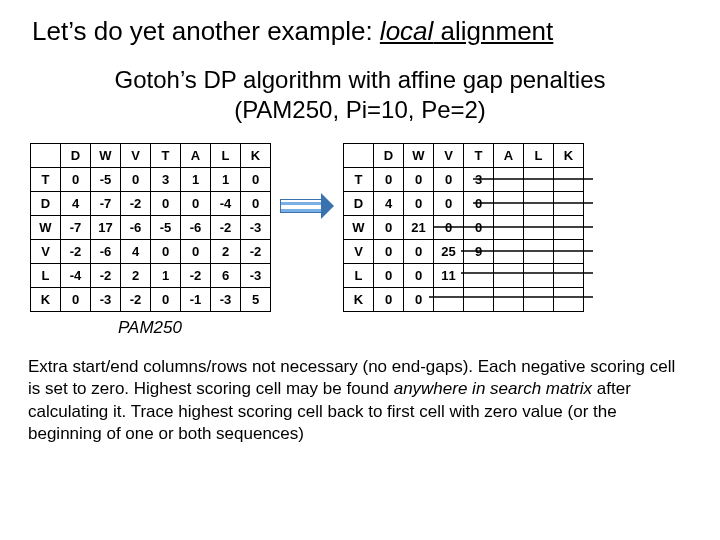 Image resolution: width=720 pixels, height=540 pixels. Describe the element at coordinates (151, 180) in the screenshot. I see `table-row: T0-503110` at that location.